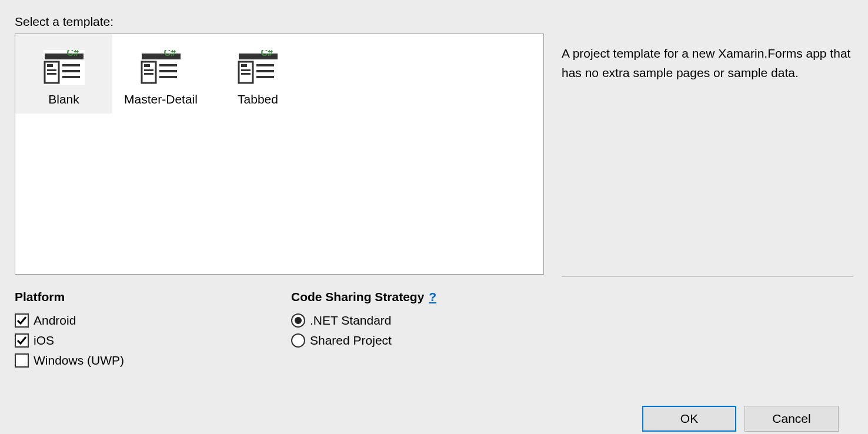 This screenshot has height=434, width=868. What do you see at coordinates (258, 99) in the screenshot?
I see `template-item-label: Tabbed` at bounding box center [258, 99].